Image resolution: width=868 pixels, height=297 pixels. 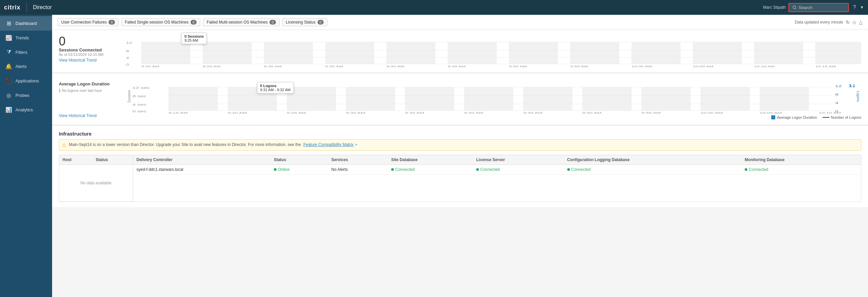 What do you see at coordinates (194, 40) in the screenshot?
I see `sessions-tooltip-time: 9:25 AM` at bounding box center [194, 40].